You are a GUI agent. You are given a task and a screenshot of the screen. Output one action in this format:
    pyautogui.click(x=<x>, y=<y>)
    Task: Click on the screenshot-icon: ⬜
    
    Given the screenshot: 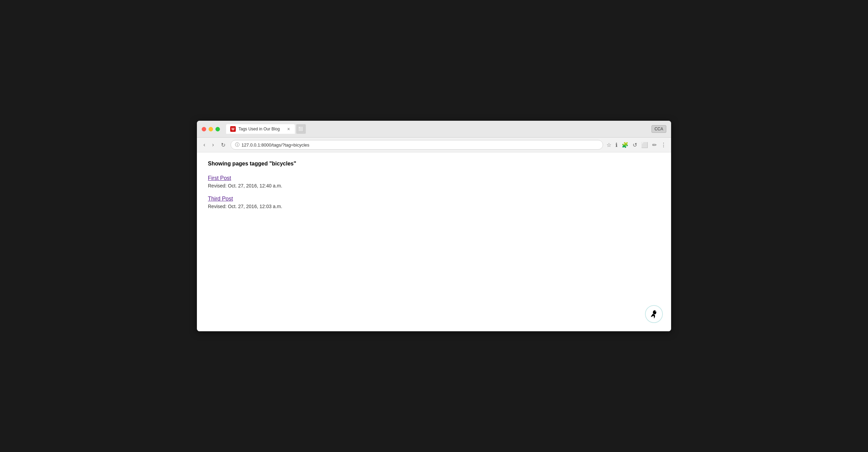 What is the action you would take?
    pyautogui.click(x=645, y=145)
    